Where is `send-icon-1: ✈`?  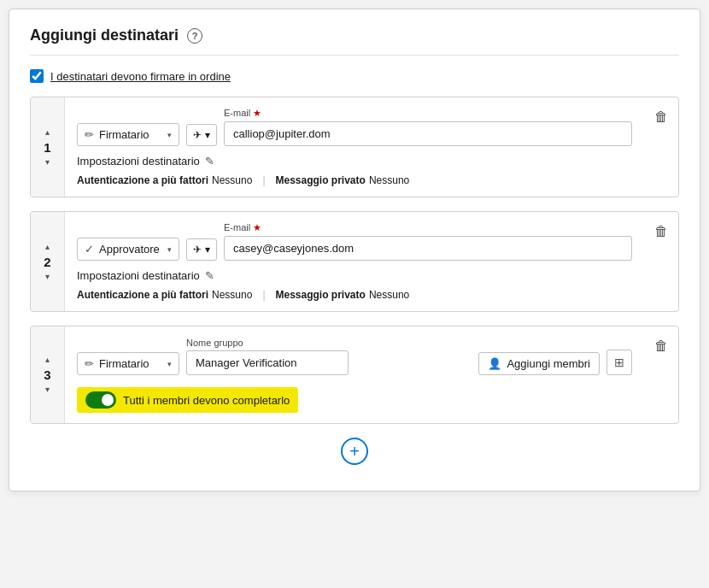 send-icon-1: ✈ is located at coordinates (197, 135).